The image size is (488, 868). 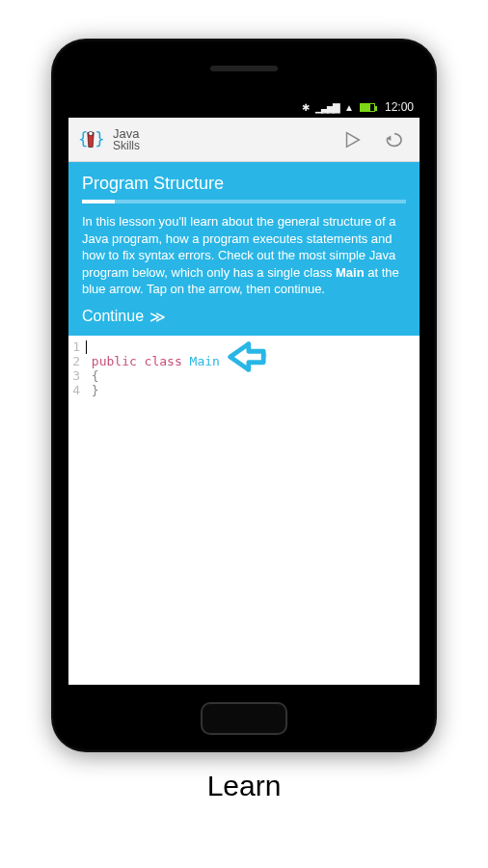 I want to click on line-number: 3, so click(x=76, y=376).